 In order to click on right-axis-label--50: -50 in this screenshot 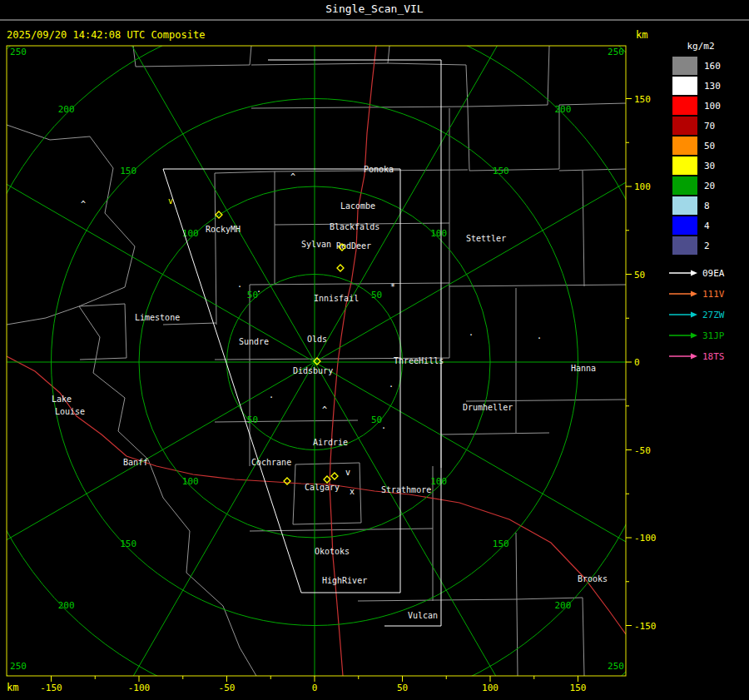, I will do `click(642, 451)`.